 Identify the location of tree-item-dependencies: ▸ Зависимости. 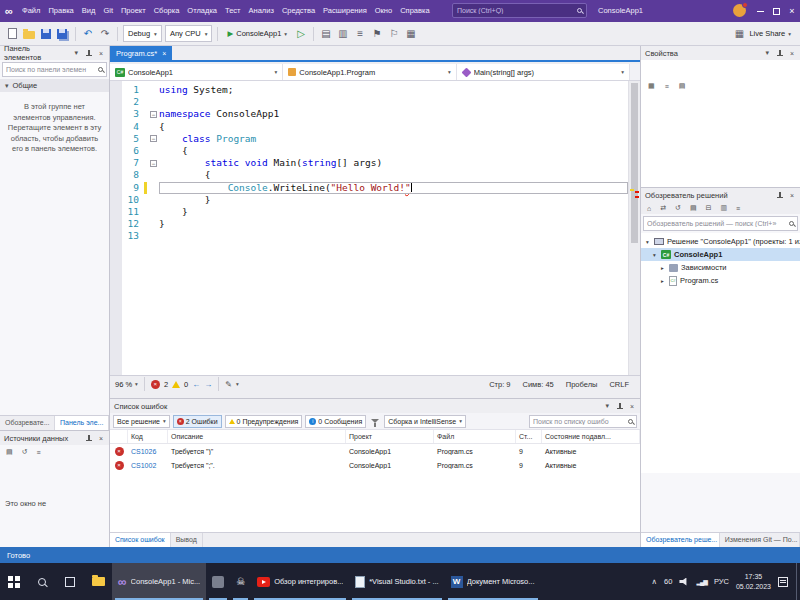
(720, 268).